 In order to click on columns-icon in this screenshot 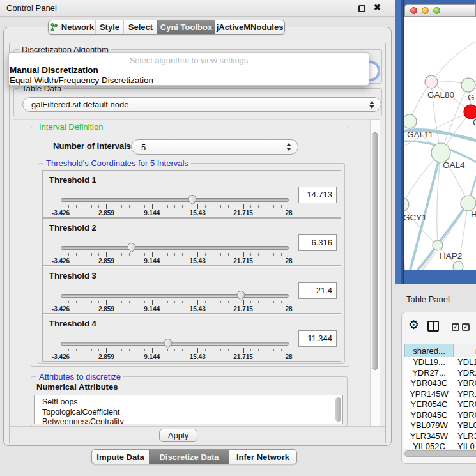, I will do `click(433, 326)`.